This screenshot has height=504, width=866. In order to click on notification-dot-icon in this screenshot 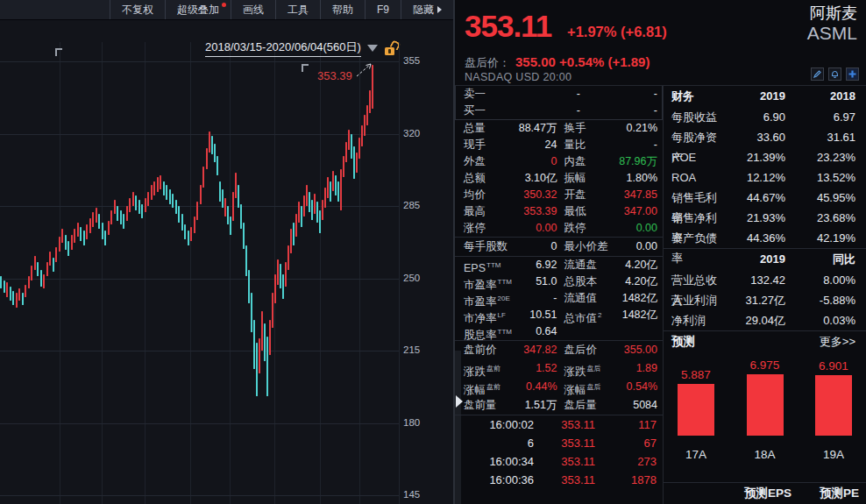, I will do `click(224, 5)`.